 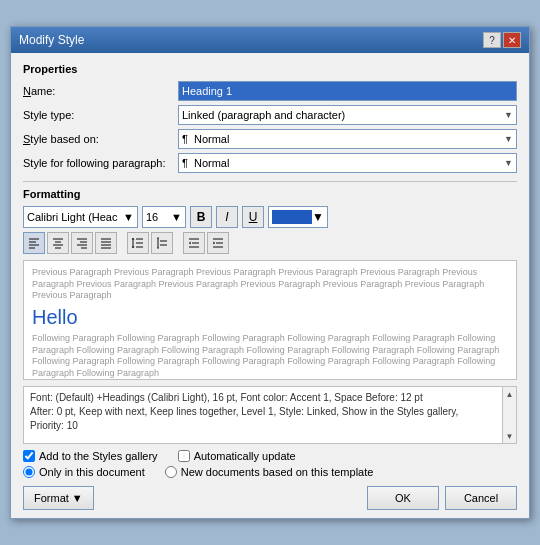 I want to click on preview-following-text: Following Paragraph Following Paragraph …, so click(x=270, y=356).